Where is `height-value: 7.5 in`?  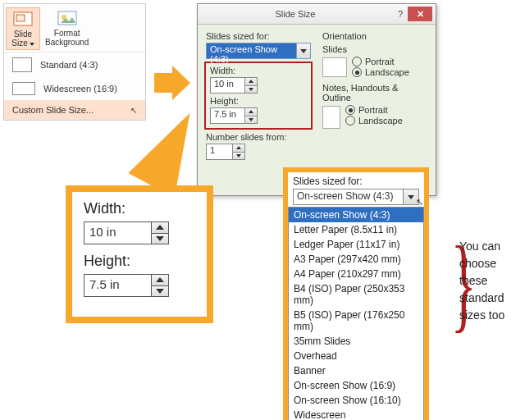
height-value: 7.5 in is located at coordinates (228, 116).